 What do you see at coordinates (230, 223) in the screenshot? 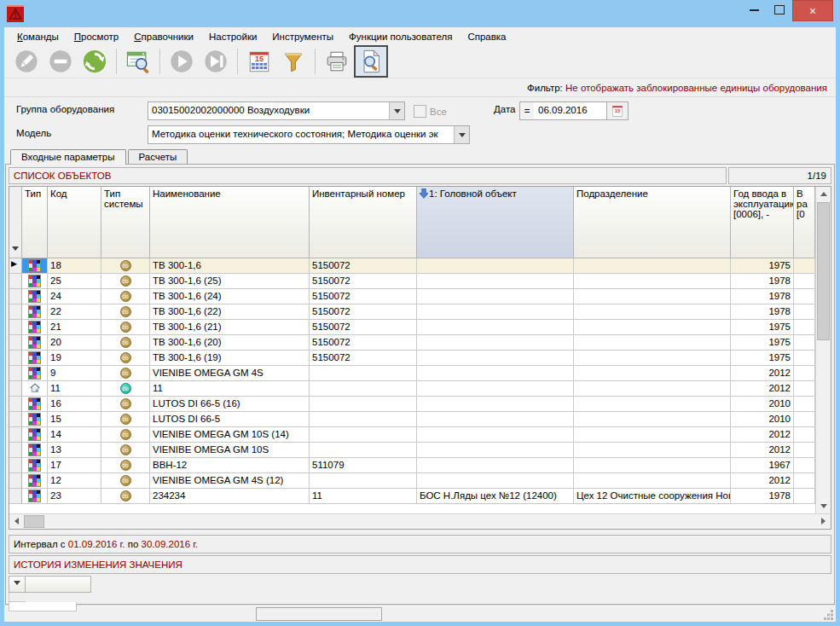
I see `column-header-name: Наименование` at bounding box center [230, 223].